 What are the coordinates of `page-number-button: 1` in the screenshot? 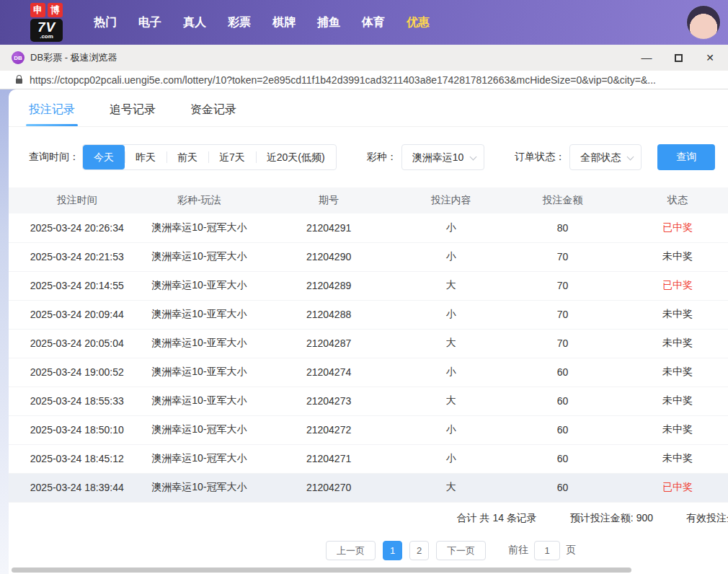 It's located at (392, 551).